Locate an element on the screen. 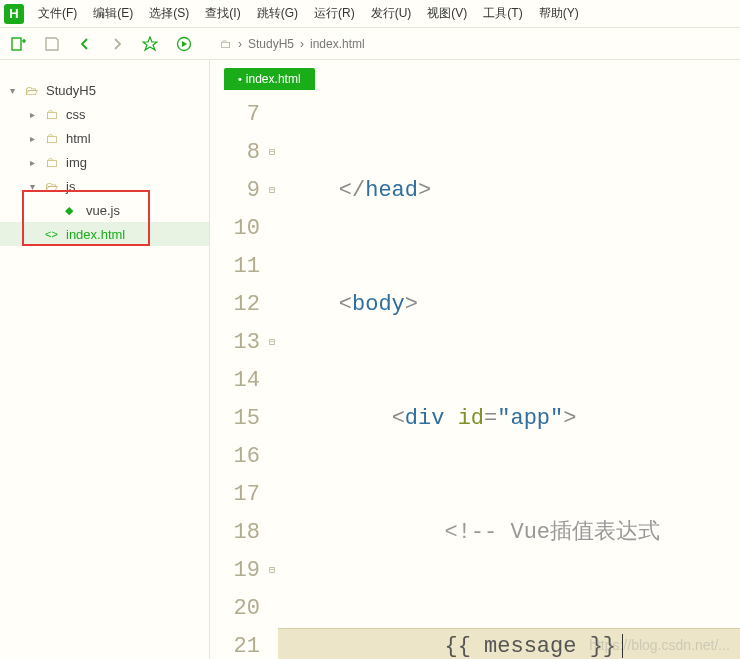 The width and height of the screenshot is (740, 659). menu-file: 文件(F) is located at coordinates (58, 14).